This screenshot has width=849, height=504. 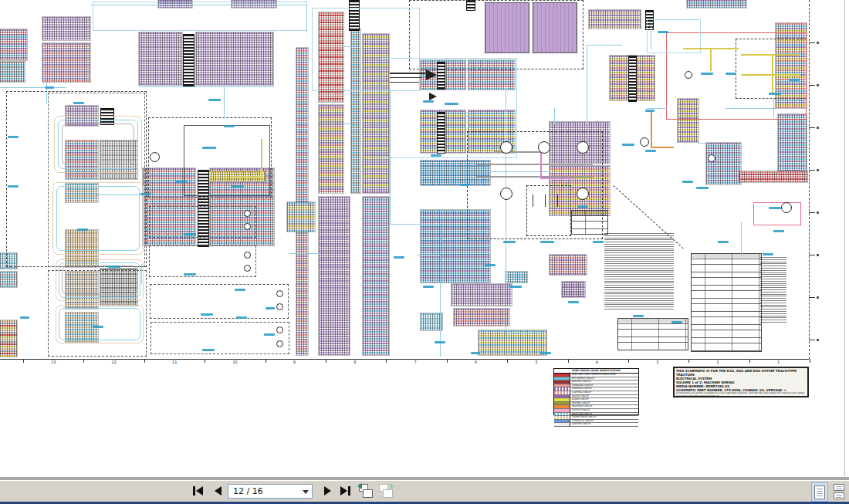 I want to click on last-page-button, so click(x=346, y=491).